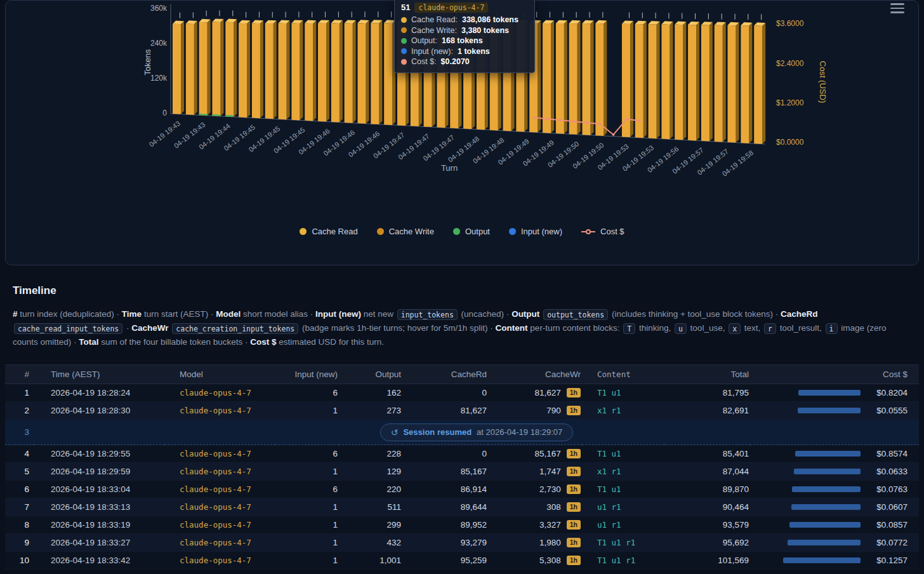 Image resolution: width=924 pixels, height=574 pixels. What do you see at coordinates (707, 375) in the screenshot?
I see `col-header-total: Total` at bounding box center [707, 375].